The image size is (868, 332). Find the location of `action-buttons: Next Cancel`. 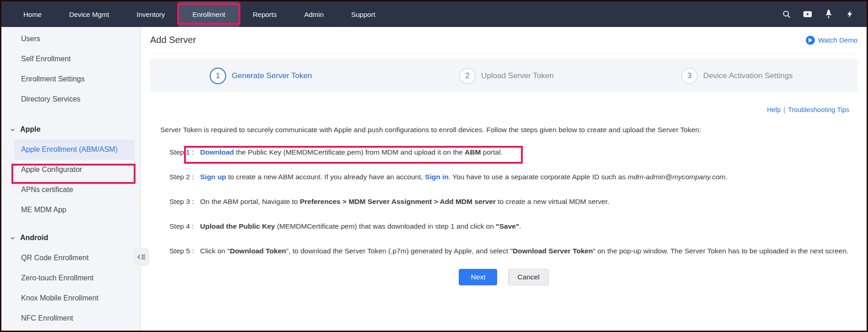

action-buttons: Next Cancel is located at coordinates (504, 277).